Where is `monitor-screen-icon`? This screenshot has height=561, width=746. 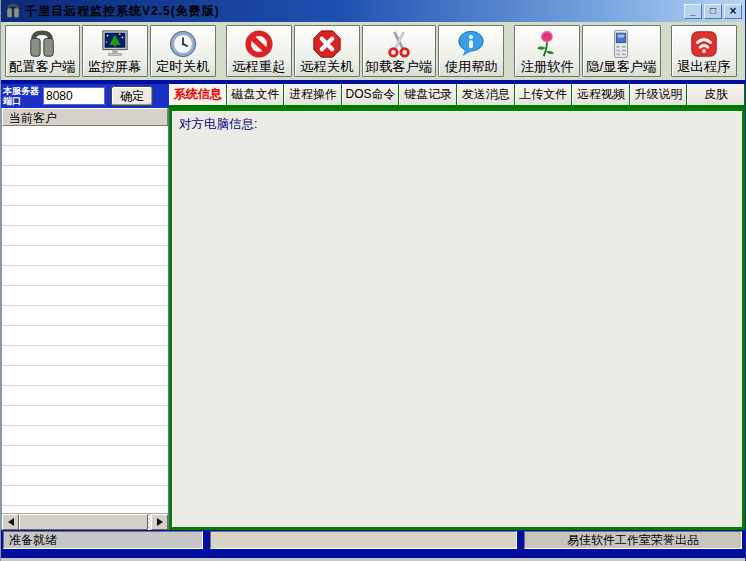
monitor-screen-icon is located at coordinates (115, 44).